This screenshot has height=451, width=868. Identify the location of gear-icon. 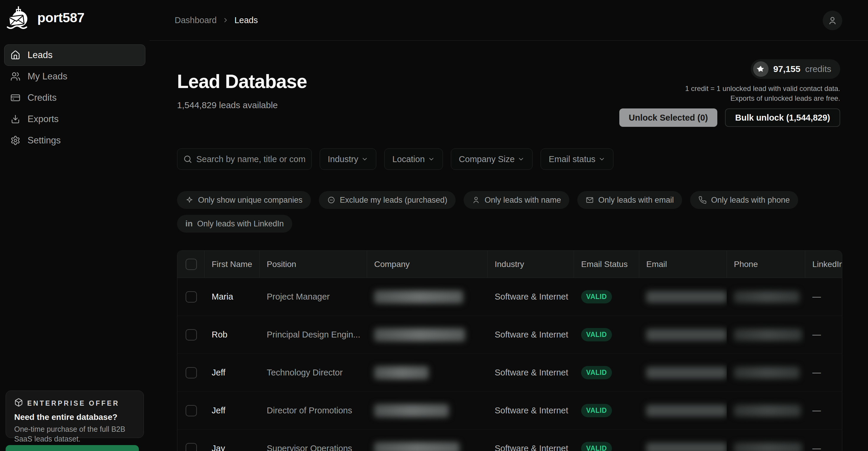
(16, 140).